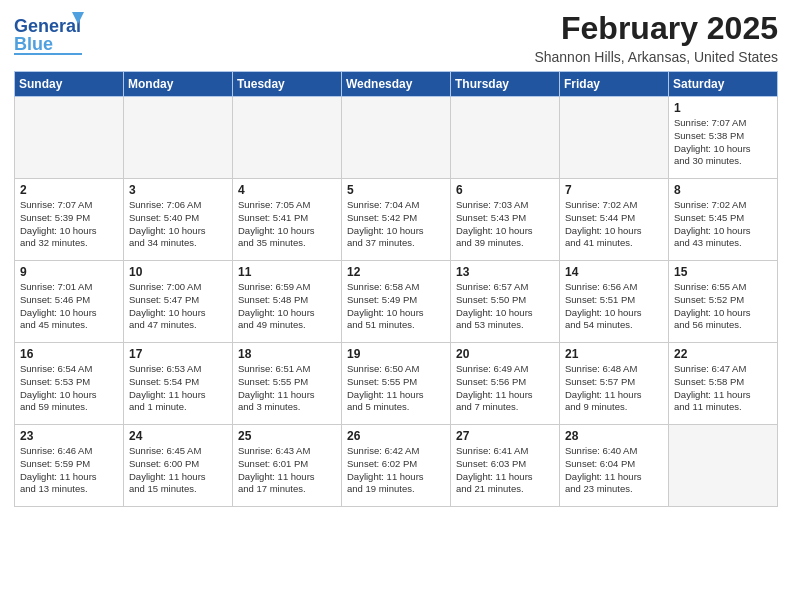 The width and height of the screenshot is (792, 612). Describe the element at coordinates (724, 142) in the screenshot. I see `day-info: Sunrise: 7:07 AM Sunset: 5:38 PM Dayligh…` at that location.